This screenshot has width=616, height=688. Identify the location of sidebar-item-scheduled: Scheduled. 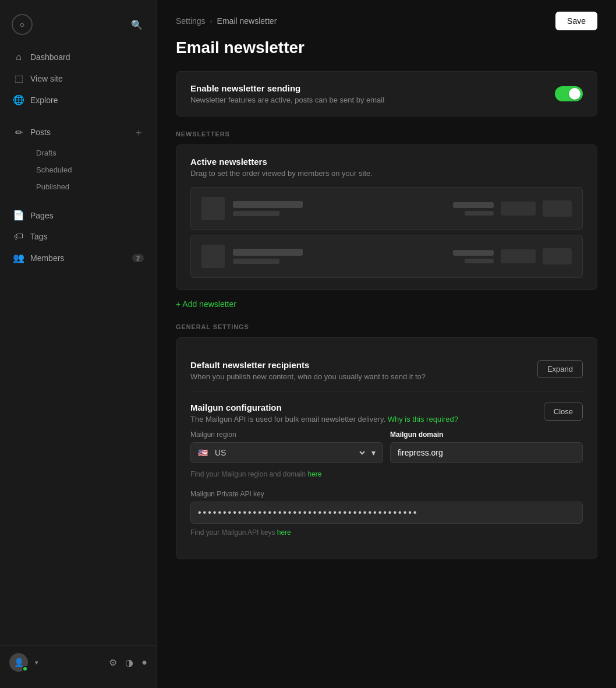
(90, 170).